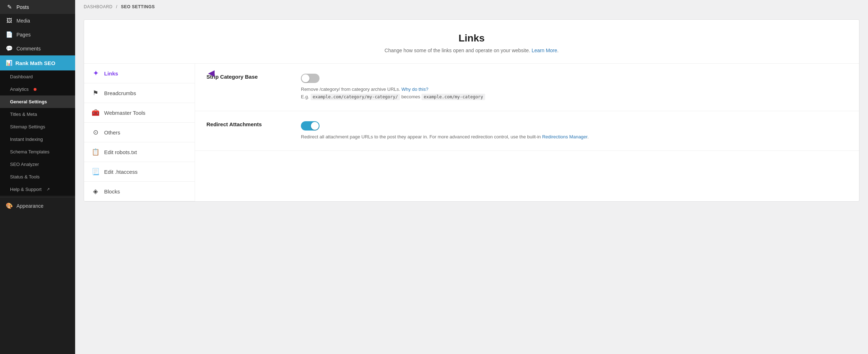  Describe the element at coordinates (574, 93) in the screenshot. I see `strip-category-description: Remove /category/ from category archive …` at that location.